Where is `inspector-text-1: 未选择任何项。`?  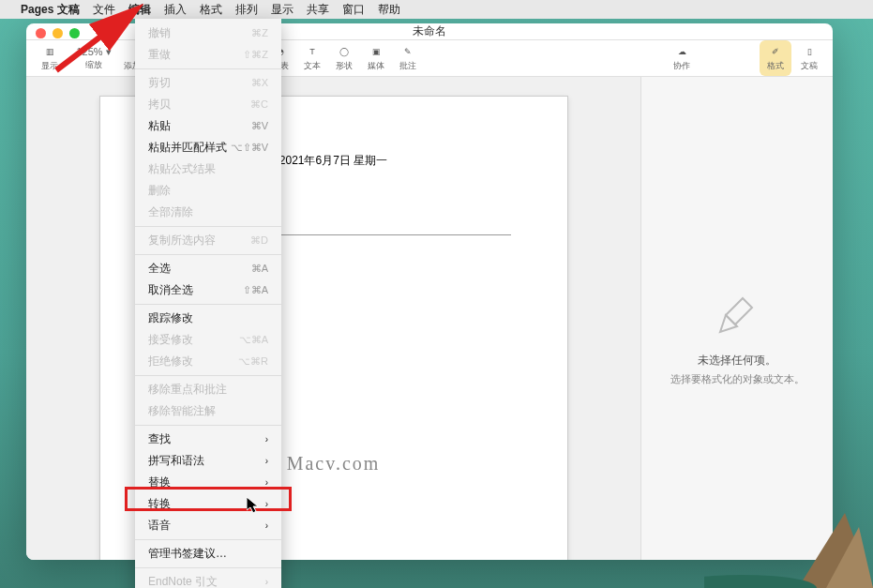
inspector-text-1: 未选择任何项。 is located at coordinates (737, 360).